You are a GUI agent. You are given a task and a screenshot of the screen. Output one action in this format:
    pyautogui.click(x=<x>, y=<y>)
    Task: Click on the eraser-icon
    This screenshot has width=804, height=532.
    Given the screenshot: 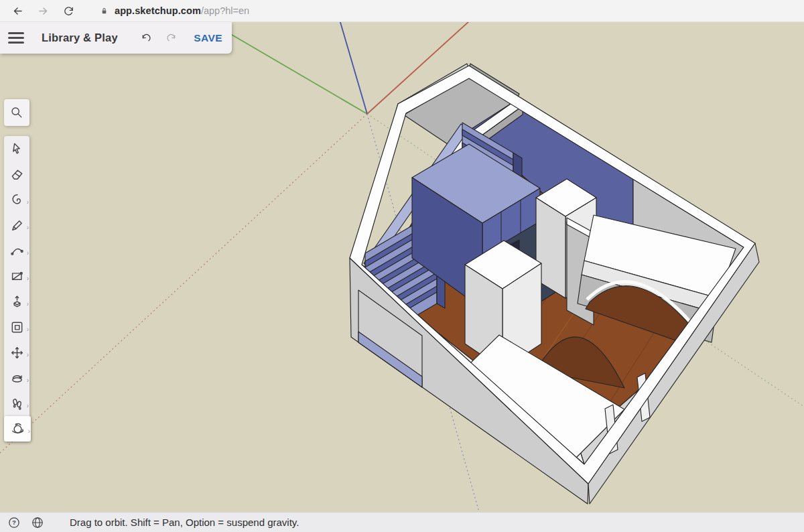 What is the action you would take?
    pyautogui.click(x=17, y=174)
    